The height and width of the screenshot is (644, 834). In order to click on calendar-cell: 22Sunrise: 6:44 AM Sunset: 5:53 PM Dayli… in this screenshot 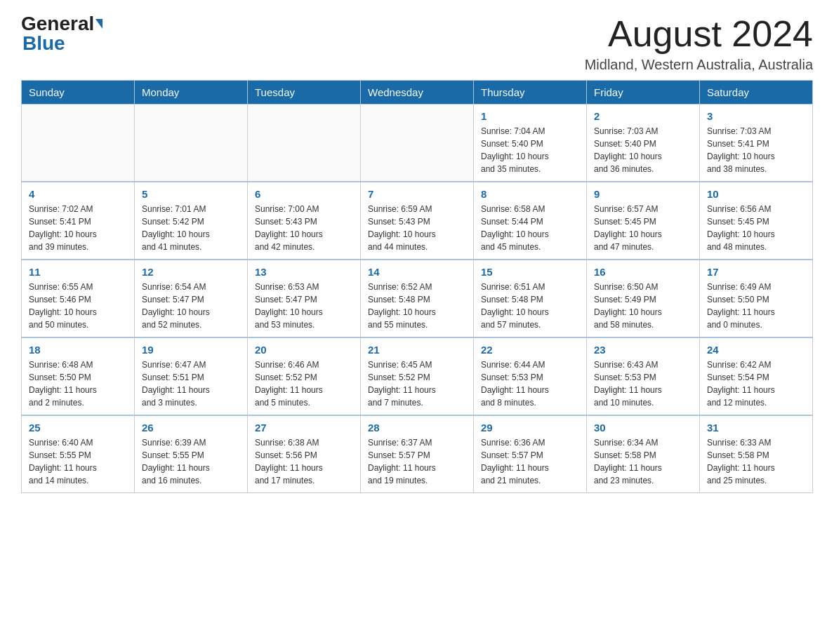, I will do `click(531, 376)`.